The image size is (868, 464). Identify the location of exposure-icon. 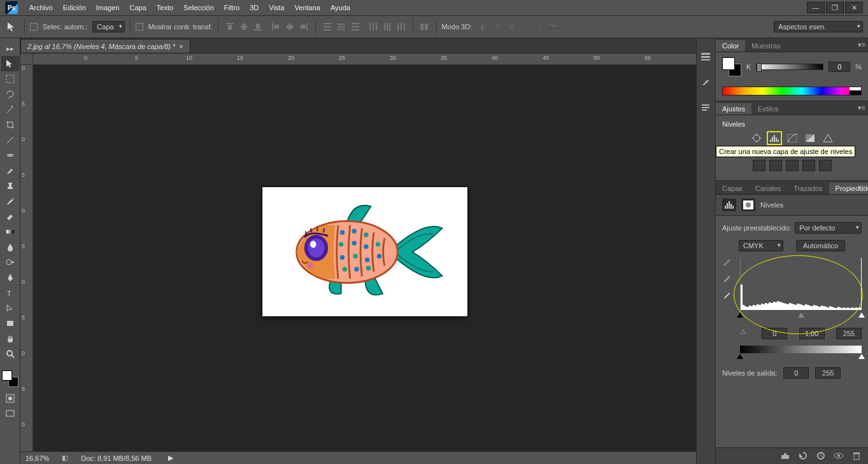
(810, 138).